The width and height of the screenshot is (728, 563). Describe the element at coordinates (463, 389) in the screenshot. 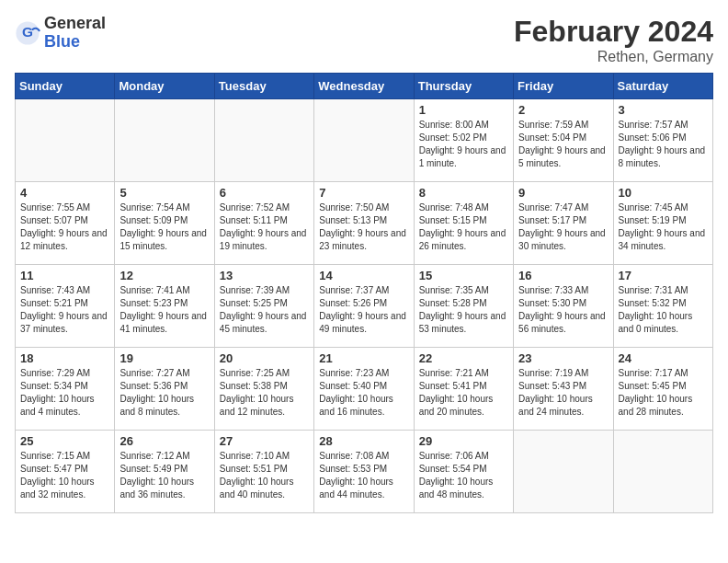

I see `calendar-cell: 22Sunrise: 7:21 AM Sunset: 5:41 PM Dayli…` at that location.